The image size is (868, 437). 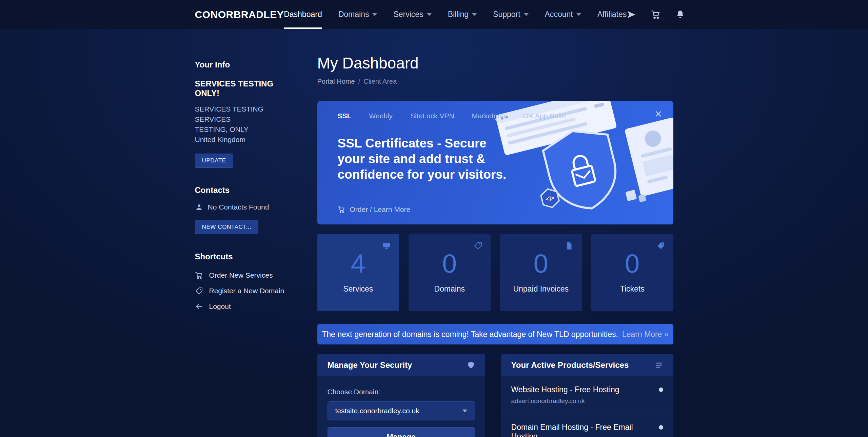 What do you see at coordinates (246, 291) in the screenshot?
I see `shortcut-register-domain: Register a New Domain` at bounding box center [246, 291].